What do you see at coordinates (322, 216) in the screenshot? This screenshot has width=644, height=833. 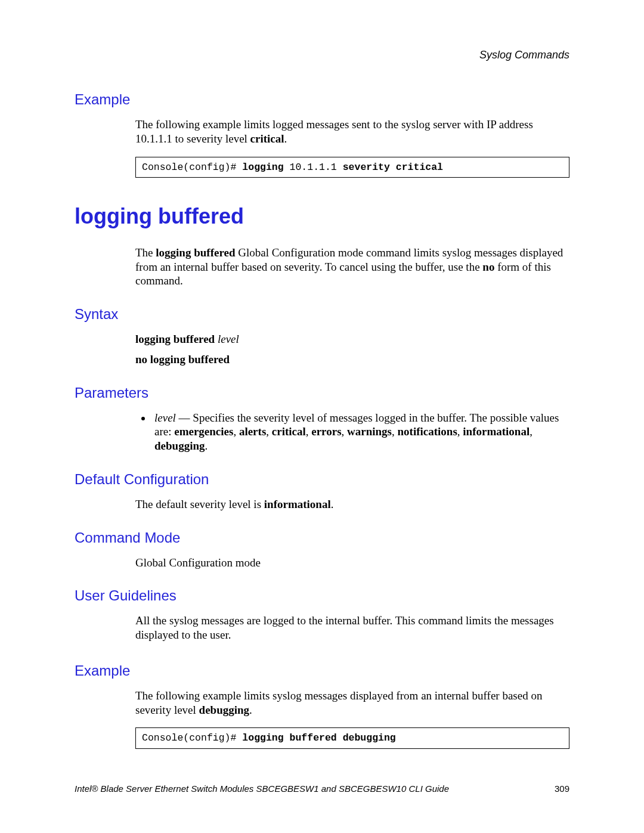 I see `command-title: logging buffered` at bounding box center [322, 216].